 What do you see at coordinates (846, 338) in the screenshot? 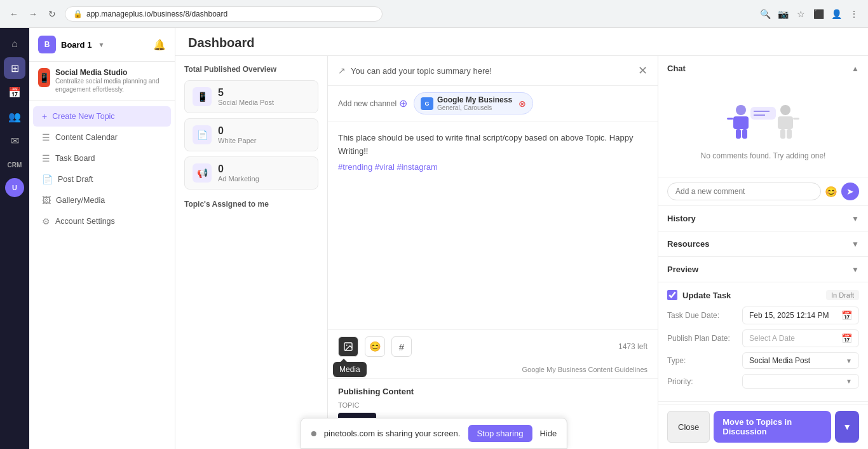
I see `publish-cal-icon: 📅` at bounding box center [846, 338].